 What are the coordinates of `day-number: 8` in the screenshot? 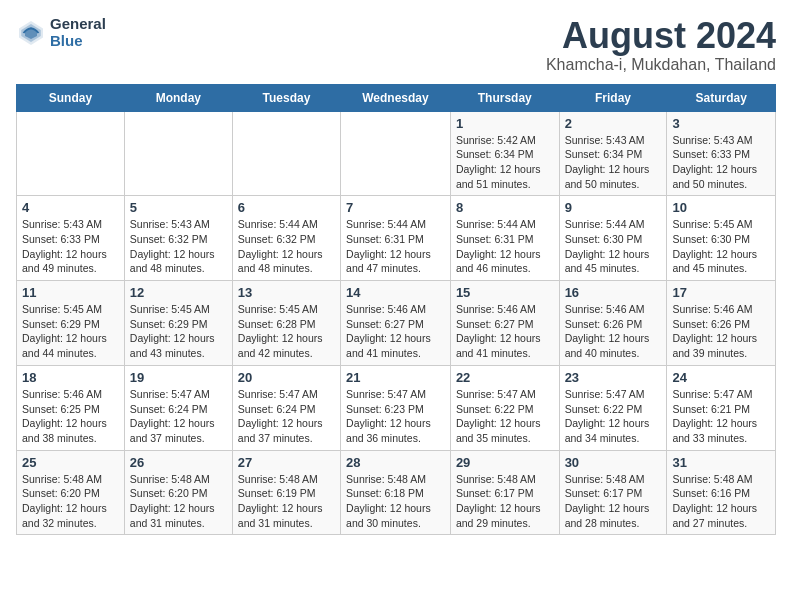 It's located at (505, 208).